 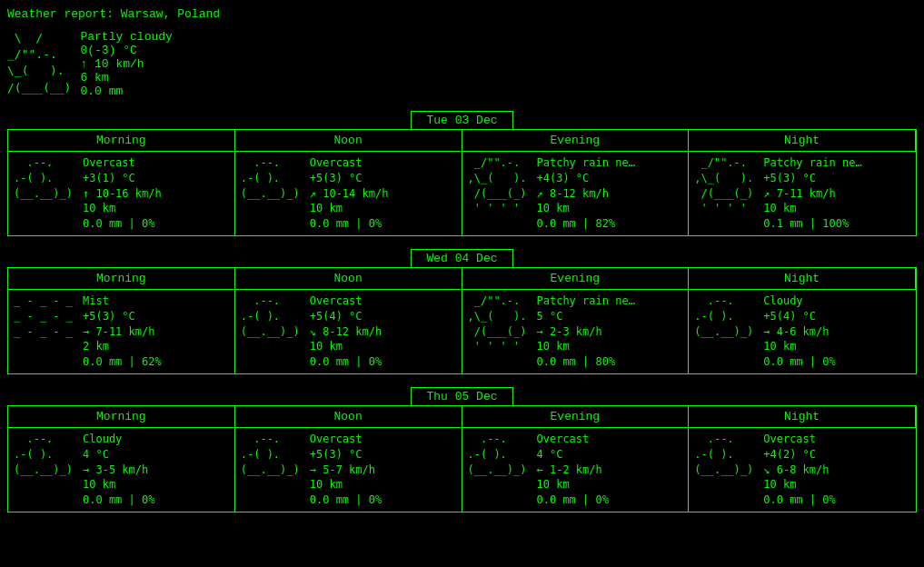 What do you see at coordinates (572, 470) in the screenshot?
I see `weather-info-2-2: Overcast 4 °C ← 1-2 km/h 10 km 0.0 mm | …` at bounding box center [572, 470].